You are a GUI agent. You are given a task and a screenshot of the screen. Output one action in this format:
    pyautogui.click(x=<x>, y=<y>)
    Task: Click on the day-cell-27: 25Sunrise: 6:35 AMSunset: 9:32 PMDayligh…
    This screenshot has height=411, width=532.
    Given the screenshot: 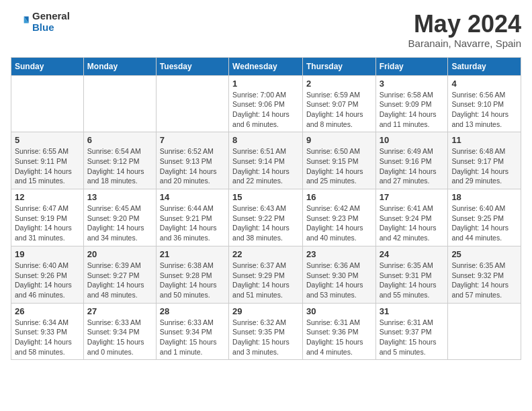 What is the action you would take?
    pyautogui.click(x=485, y=274)
    